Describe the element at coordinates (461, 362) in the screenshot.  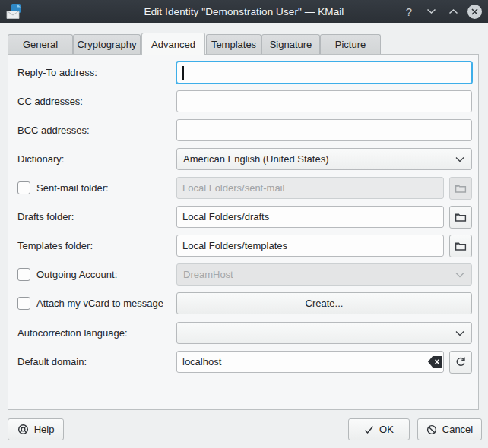
I see `refresh-icon` at that location.